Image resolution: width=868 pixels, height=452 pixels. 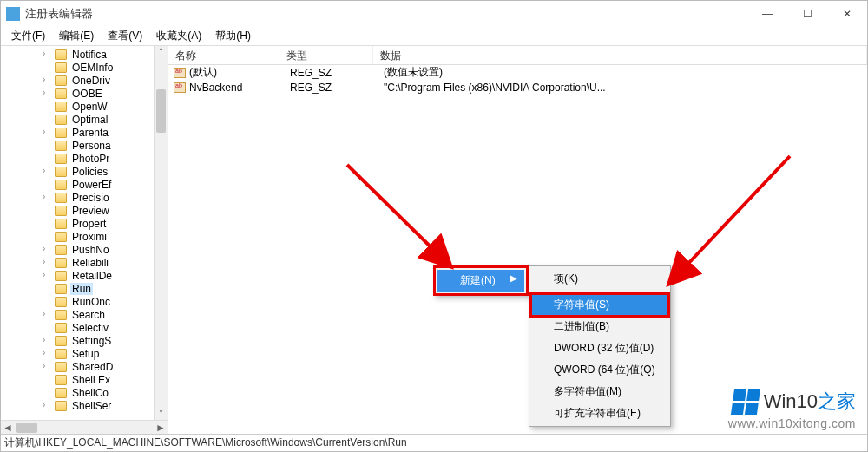 I want to click on submenu-arrow-icon: ▶, so click(x=514, y=278).